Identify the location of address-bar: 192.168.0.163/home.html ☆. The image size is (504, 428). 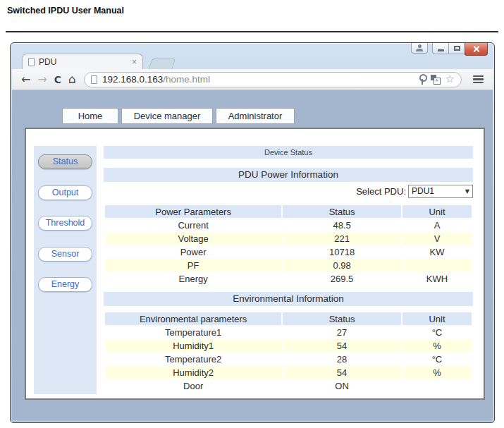
(273, 80).